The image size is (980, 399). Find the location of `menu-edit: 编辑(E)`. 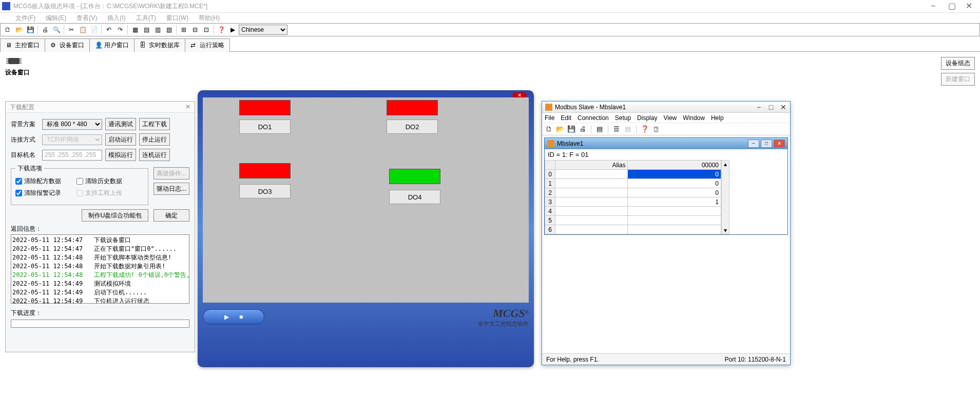

menu-edit: 编辑(E) is located at coordinates (56, 18).